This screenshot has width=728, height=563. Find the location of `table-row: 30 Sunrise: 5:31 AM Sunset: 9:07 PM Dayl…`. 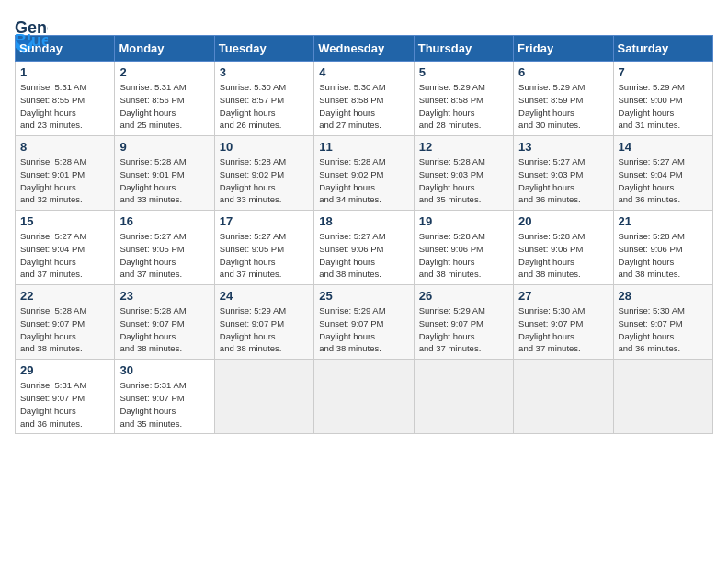

table-row: 30 Sunrise: 5:31 AM Sunset: 9:07 PM Dayl… is located at coordinates (165, 397).